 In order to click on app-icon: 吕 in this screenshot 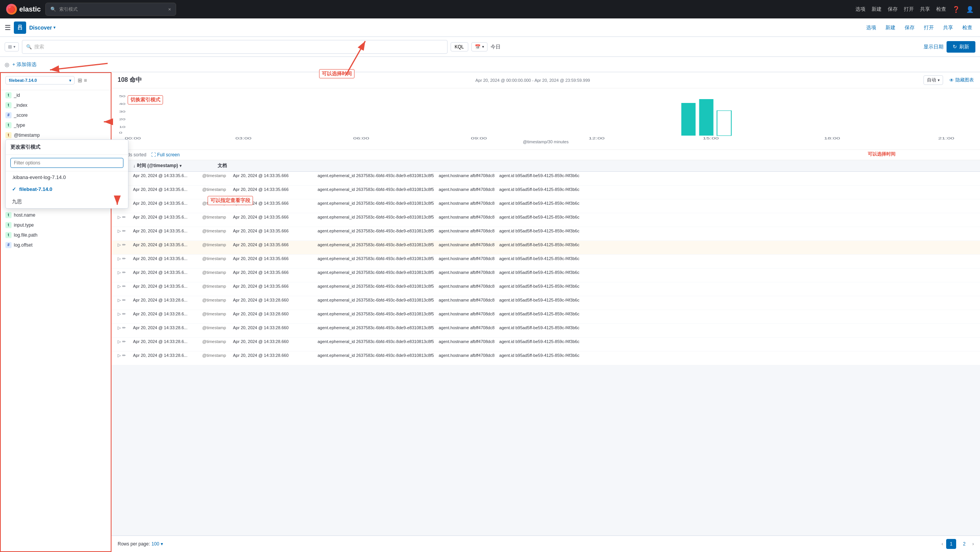, I will do `click(20, 28)`.